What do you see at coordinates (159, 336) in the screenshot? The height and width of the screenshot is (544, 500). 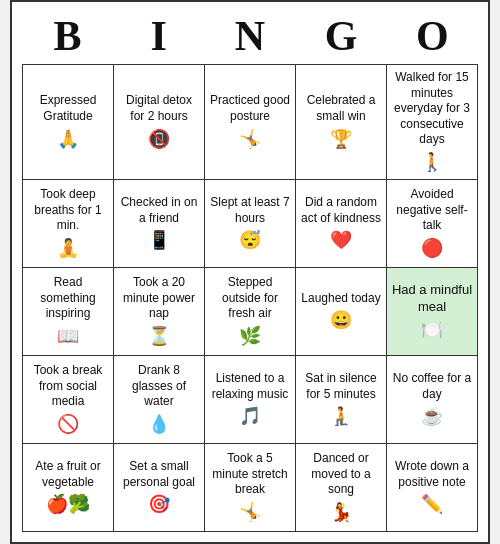 I see `cell-emoji: ⏳` at bounding box center [159, 336].